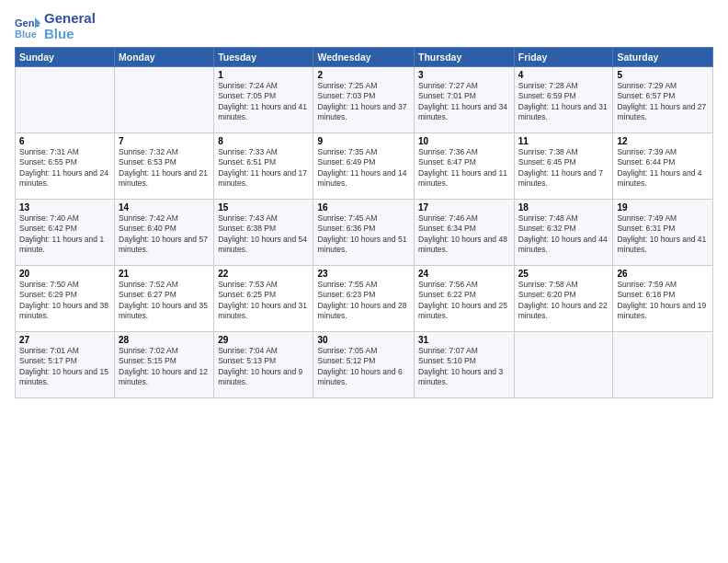 The height and width of the screenshot is (563, 728). What do you see at coordinates (464, 208) in the screenshot?
I see `day-number: 17` at bounding box center [464, 208].